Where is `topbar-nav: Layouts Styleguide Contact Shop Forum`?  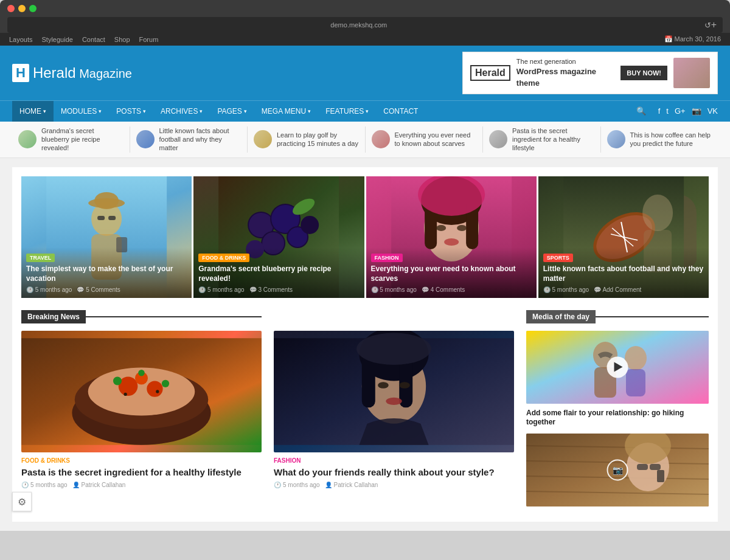 topbar-nav: Layouts Styleguide Contact Shop Forum is located at coordinates (84, 40).